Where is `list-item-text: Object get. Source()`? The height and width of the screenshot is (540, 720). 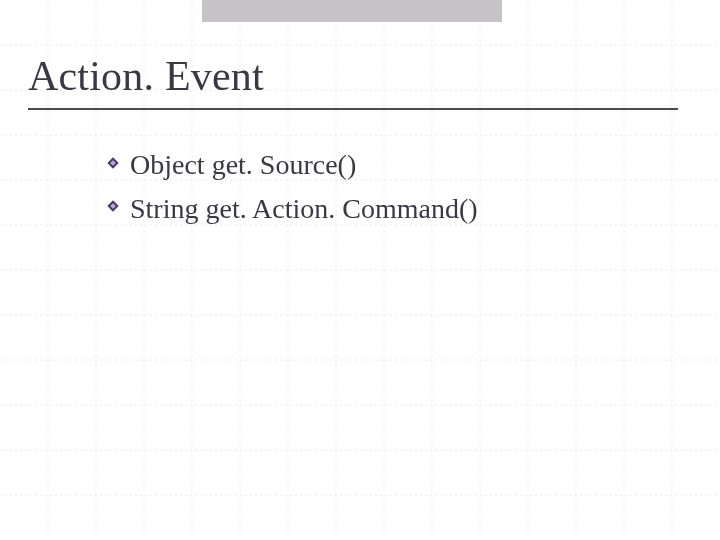
list-item-text: Object get. Source() is located at coordinates (243, 165).